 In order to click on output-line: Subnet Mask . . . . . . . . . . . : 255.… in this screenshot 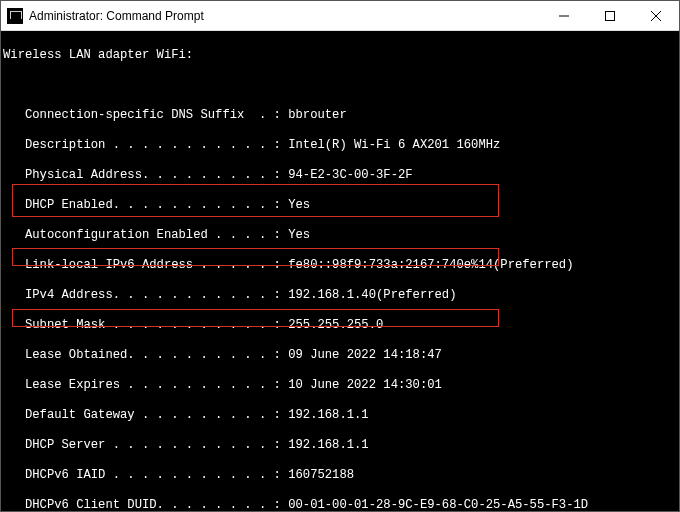, I will do `click(340, 326)`.